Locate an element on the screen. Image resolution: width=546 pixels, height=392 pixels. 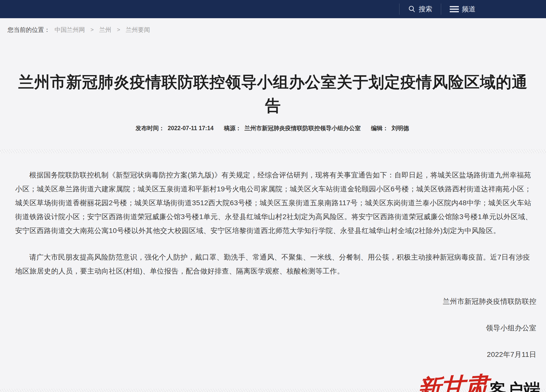
search-button: 搜索 is located at coordinates (420, 9).